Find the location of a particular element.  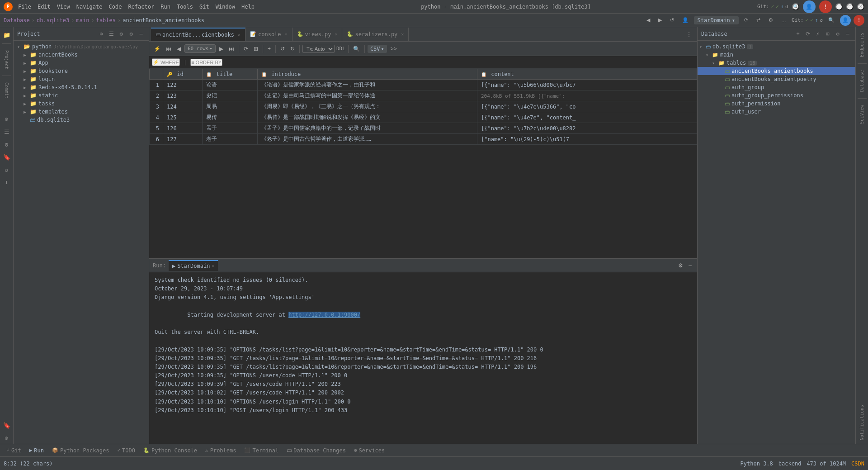

icon7: 🔖 is located at coordinates (7, 425).